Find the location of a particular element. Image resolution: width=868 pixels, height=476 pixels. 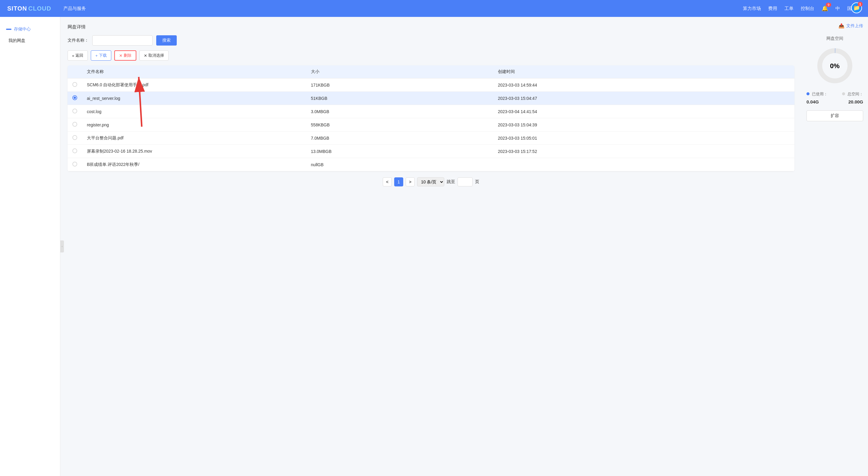

file-created-cell is located at coordinates (644, 165).